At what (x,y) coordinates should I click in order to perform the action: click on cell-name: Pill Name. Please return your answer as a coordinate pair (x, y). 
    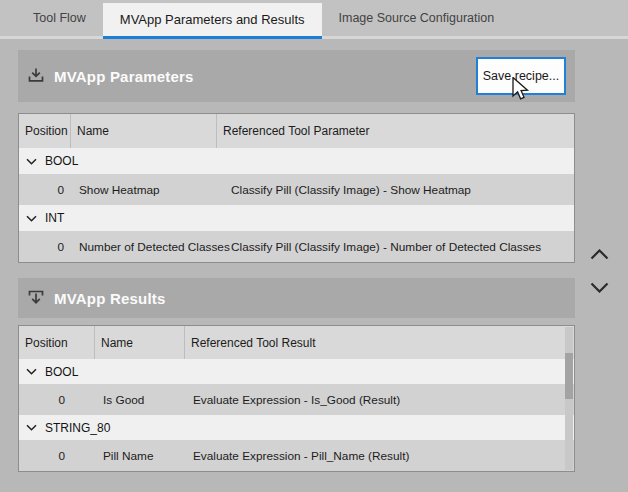
    Looking at the image, I should click on (140, 456).